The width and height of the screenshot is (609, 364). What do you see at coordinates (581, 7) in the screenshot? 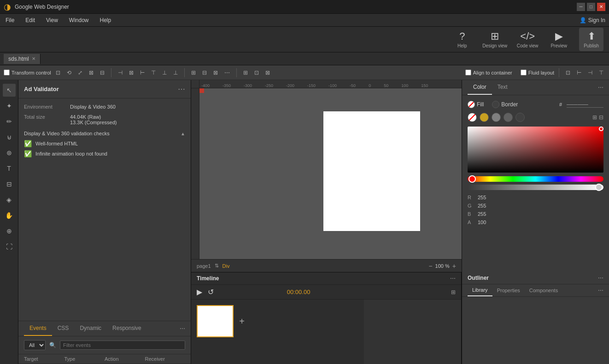
I see `minimize-button: ─` at bounding box center [581, 7].